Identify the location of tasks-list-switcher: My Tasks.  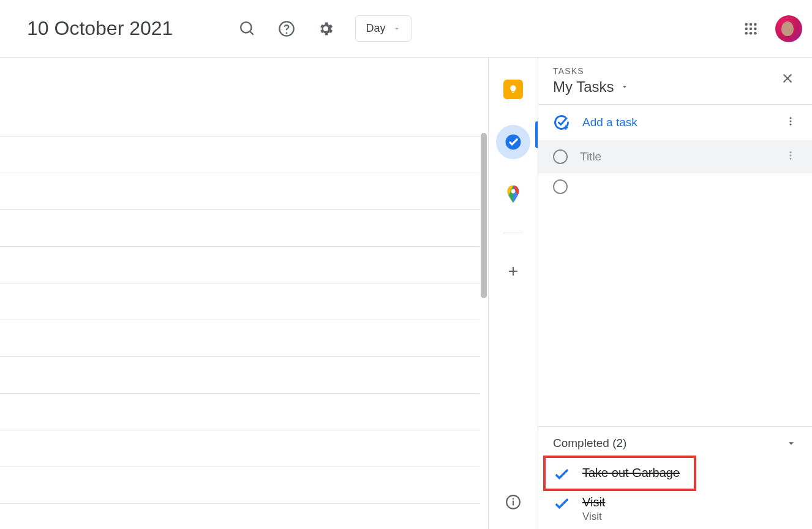
(664, 87).